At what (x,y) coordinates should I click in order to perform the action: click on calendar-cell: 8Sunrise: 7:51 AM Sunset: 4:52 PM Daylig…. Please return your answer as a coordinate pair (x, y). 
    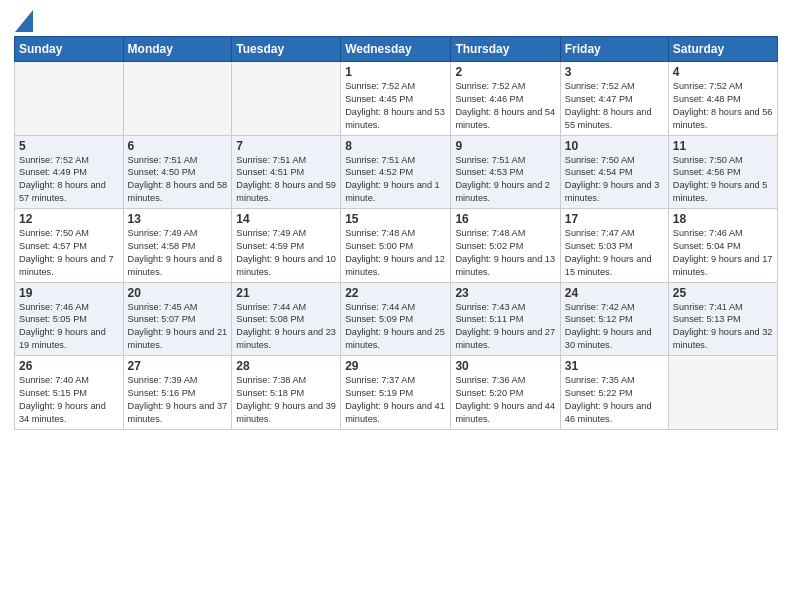
    Looking at the image, I should click on (396, 172).